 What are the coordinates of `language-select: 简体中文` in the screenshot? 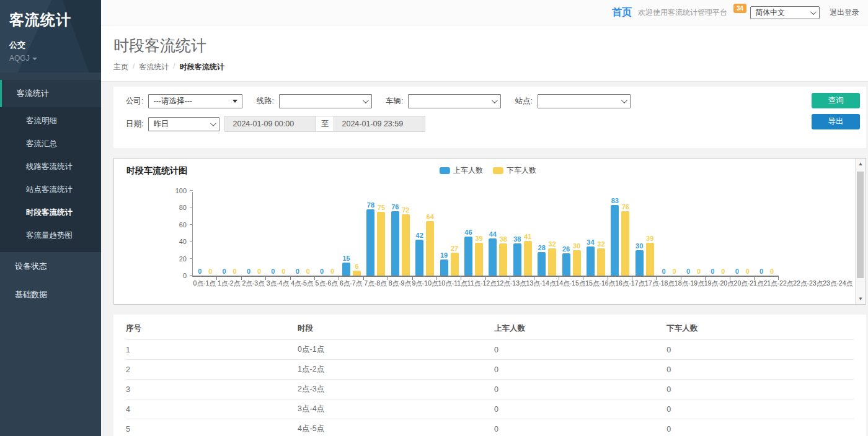 It's located at (785, 12).